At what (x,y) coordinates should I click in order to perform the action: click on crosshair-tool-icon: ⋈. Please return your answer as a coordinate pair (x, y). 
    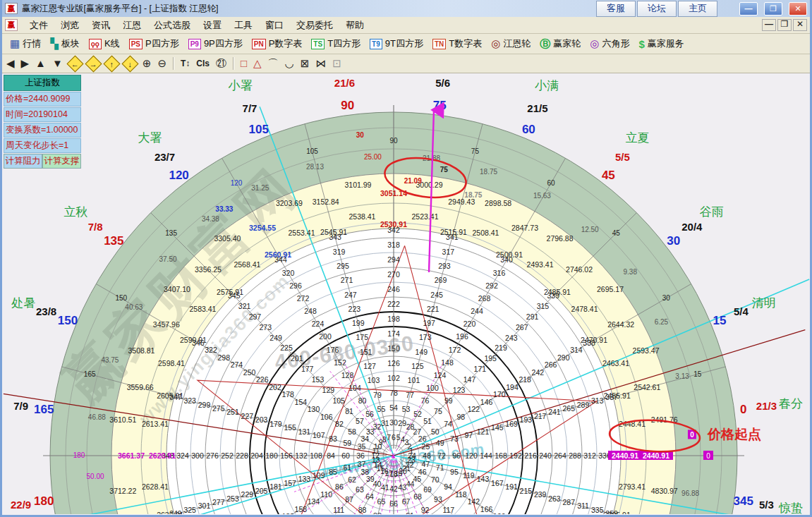
    Looking at the image, I should click on (320, 63).